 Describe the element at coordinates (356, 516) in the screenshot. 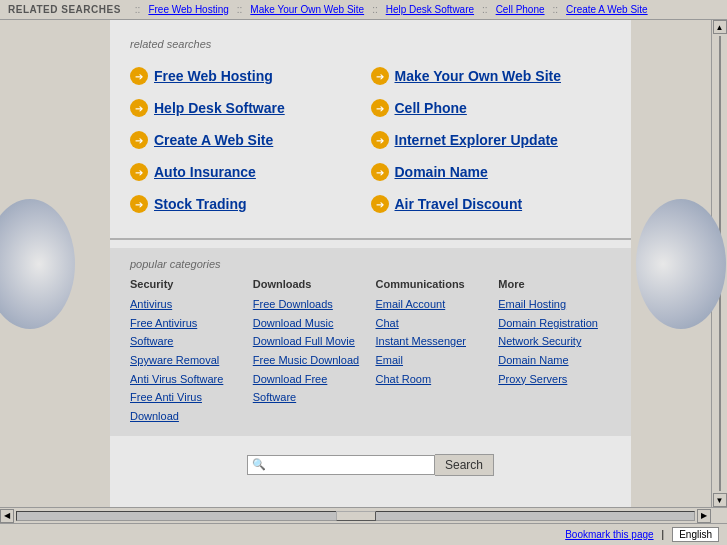

I see `scroll-track` at that location.